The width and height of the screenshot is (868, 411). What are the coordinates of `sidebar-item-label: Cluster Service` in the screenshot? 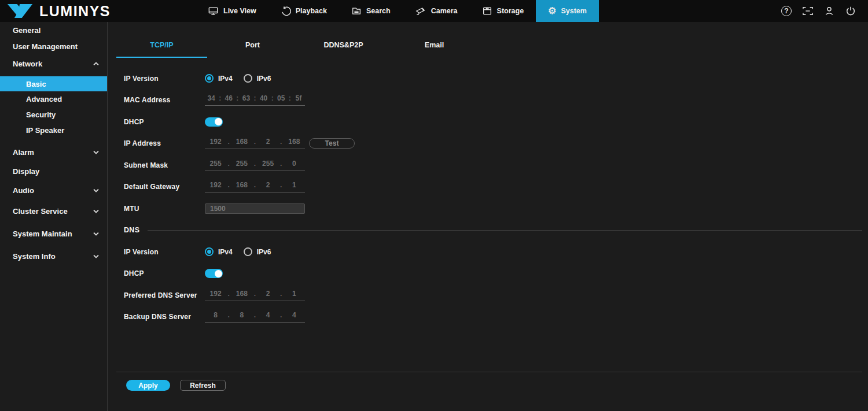 It's located at (41, 212).